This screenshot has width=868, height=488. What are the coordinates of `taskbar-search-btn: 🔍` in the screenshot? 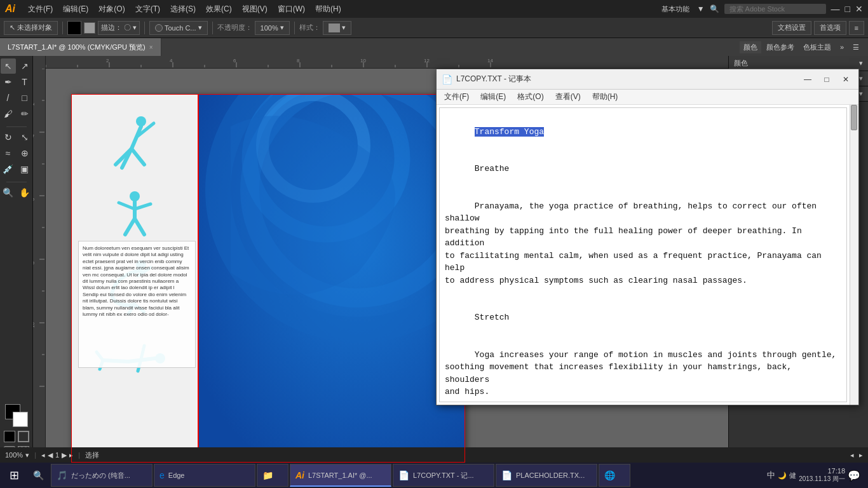 It's located at (38, 475).